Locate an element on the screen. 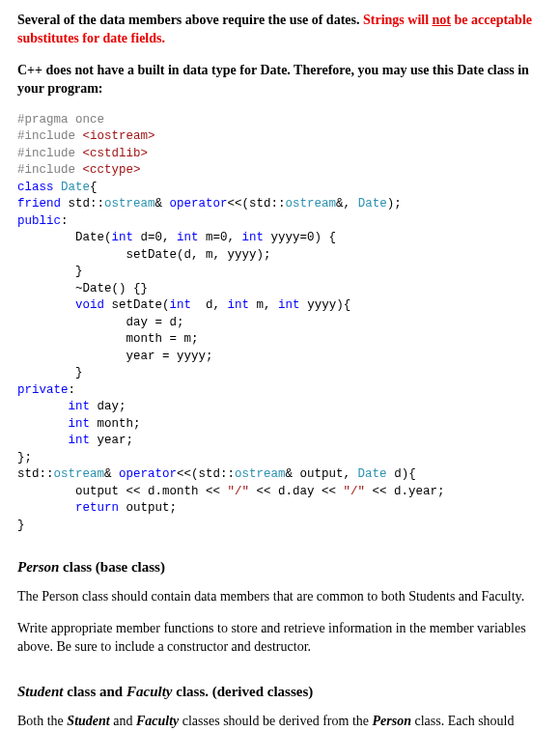 Image resolution: width=560 pixels, height=731 pixels. sp-f: Person is located at coordinates (392, 720).